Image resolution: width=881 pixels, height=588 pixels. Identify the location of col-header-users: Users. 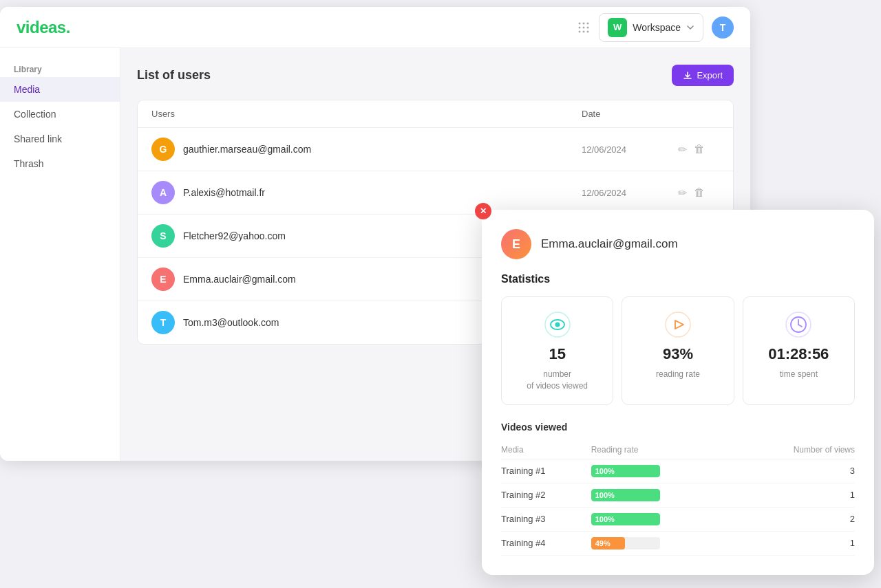
(366, 114).